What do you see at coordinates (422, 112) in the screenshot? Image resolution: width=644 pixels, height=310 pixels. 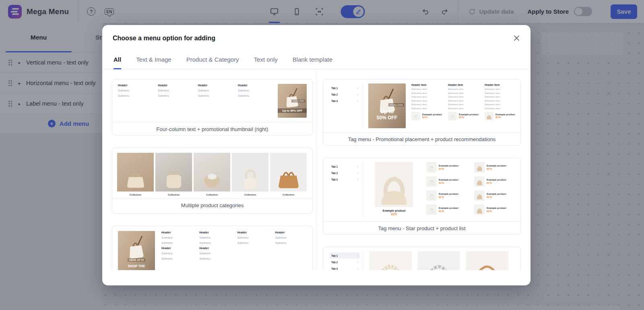 I see `template-card-tag-promo-recommendations: Tab 1› Tab 2› Tab 3› Holiday deals Up to…` at bounding box center [422, 112].